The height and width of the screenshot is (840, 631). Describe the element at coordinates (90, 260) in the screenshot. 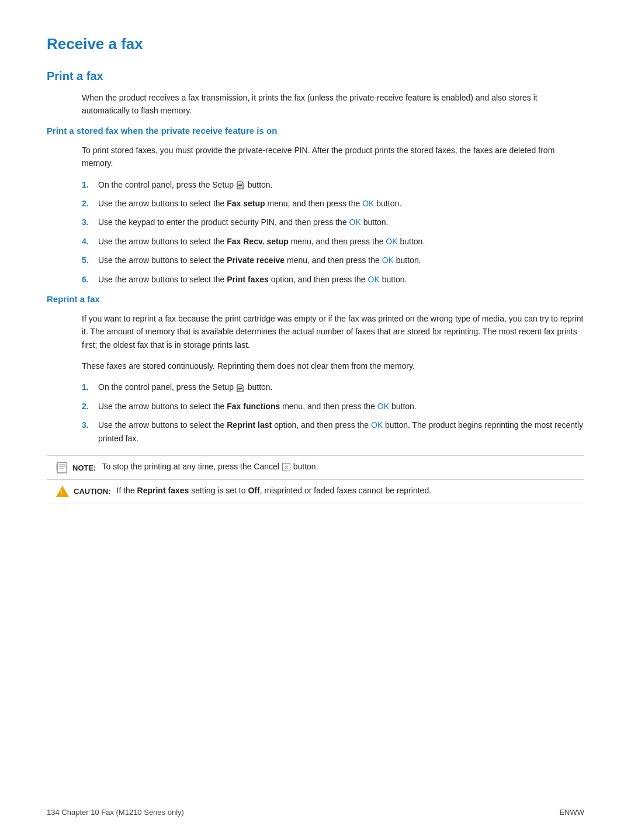

I see `step-number: 5.` at that location.